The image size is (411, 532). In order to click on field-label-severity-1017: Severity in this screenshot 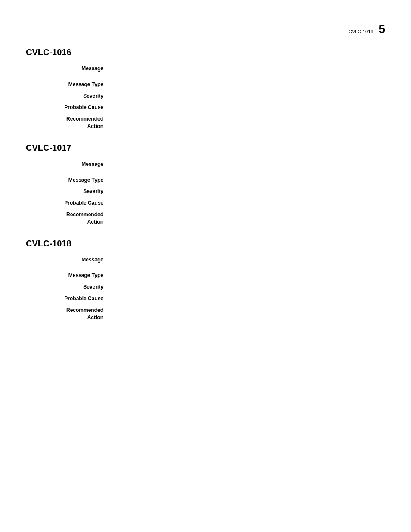, I will do `click(78, 191)`.